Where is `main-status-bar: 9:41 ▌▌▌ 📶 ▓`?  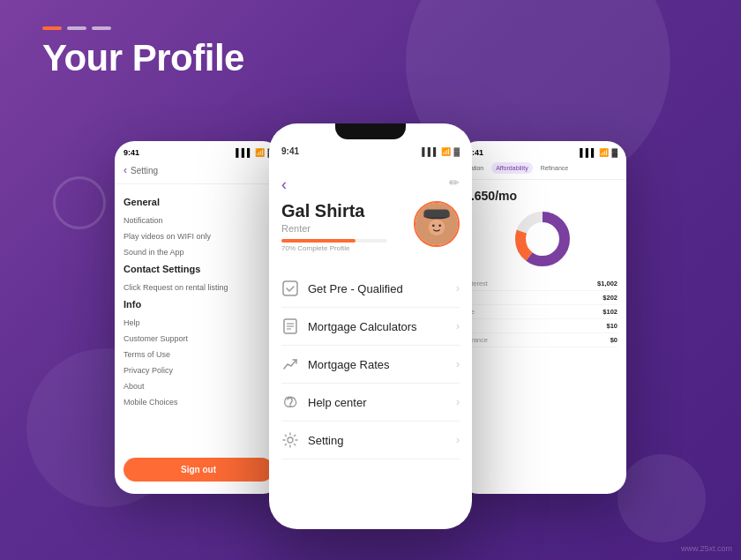
main-status-bar: 9:41 ▌▌▌ 📶 ▓ is located at coordinates (370, 150).